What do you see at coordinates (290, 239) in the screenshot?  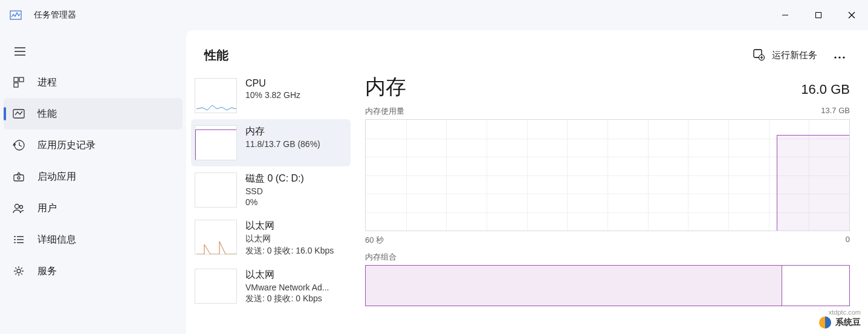 I see `perf-sub: 以太网` at bounding box center [290, 239].